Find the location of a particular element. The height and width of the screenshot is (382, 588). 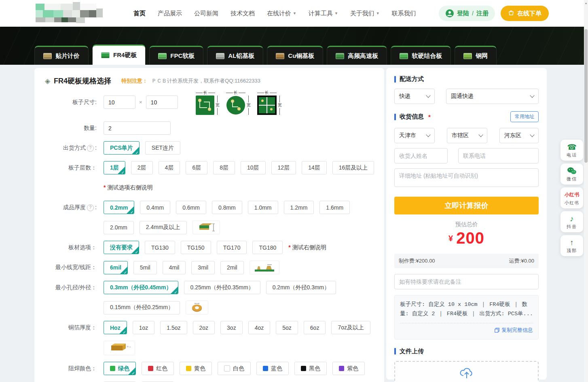

logo-placeholder is located at coordinates (76, 13).